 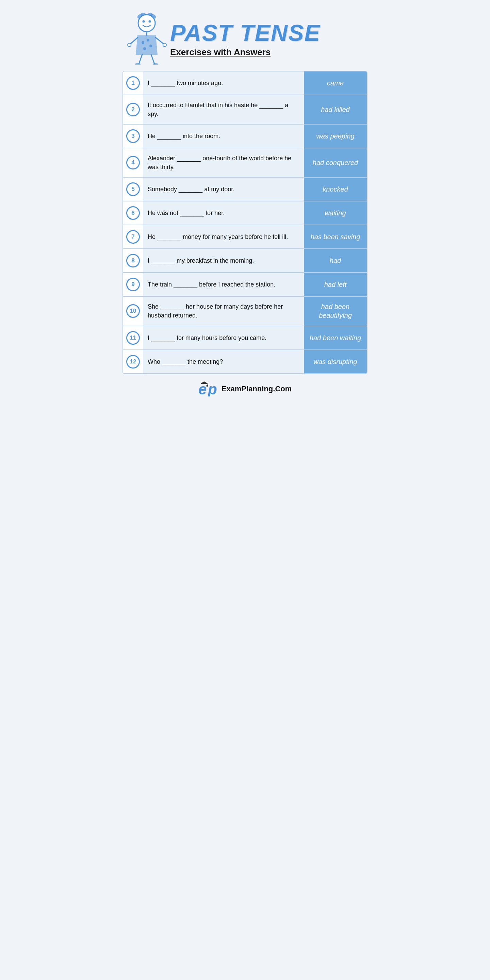 I want to click on svg-text: p, so click(x=212, y=389).